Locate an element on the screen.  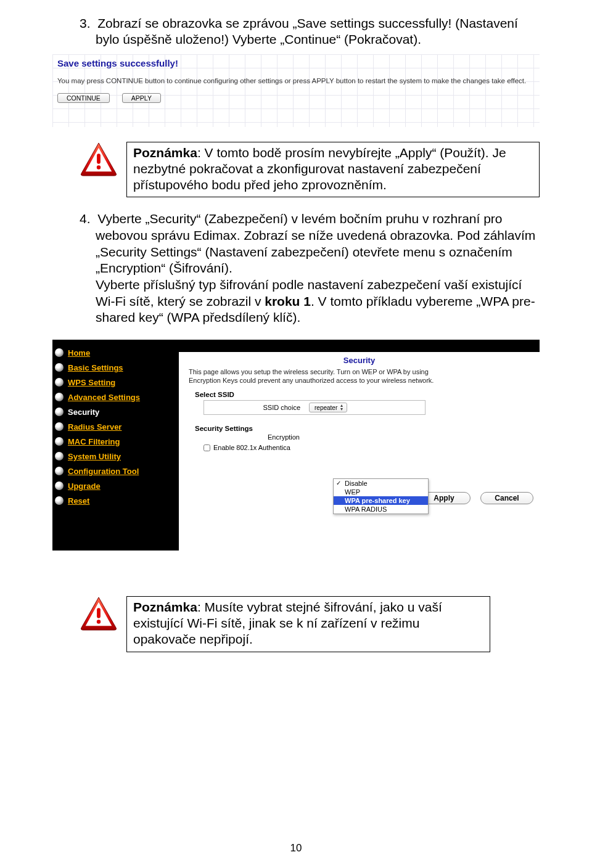
nav-system-label: System Utility is located at coordinates (94, 456).